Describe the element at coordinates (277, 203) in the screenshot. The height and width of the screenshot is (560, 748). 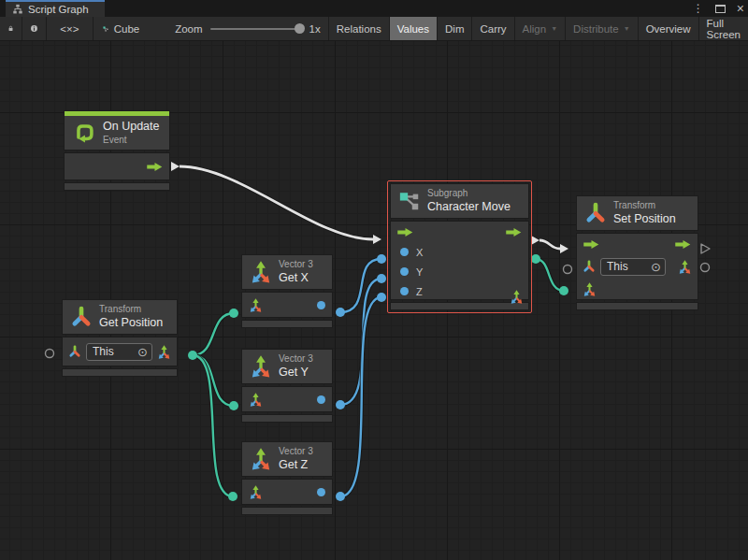
I see `wire-exec-onupdate-to-charactermove` at that location.